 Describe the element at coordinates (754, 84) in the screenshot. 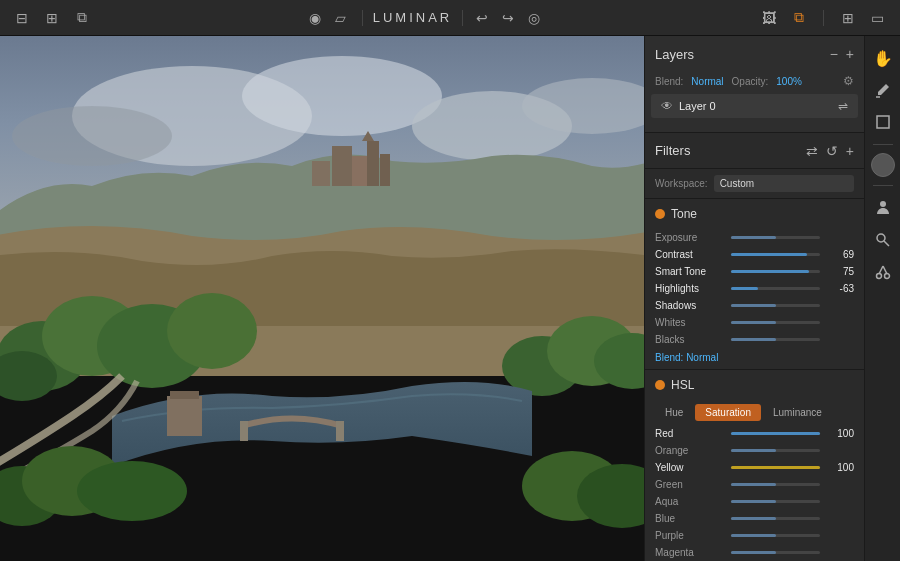

I see `layers-section: Layers − + Blend: Normal Opacity: 100% ⚙…` at that location.